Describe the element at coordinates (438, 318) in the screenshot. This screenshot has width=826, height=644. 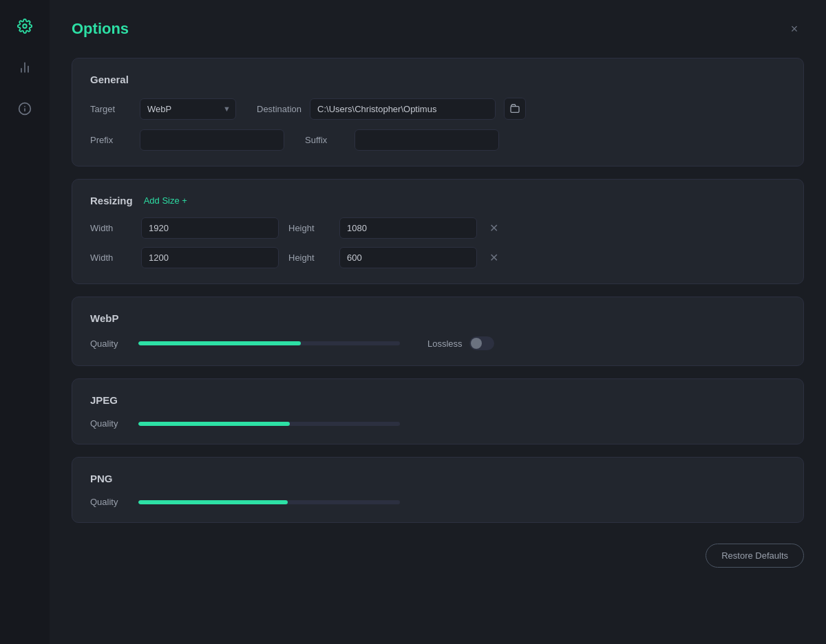
I see `webp-section-title: WebP` at that location.